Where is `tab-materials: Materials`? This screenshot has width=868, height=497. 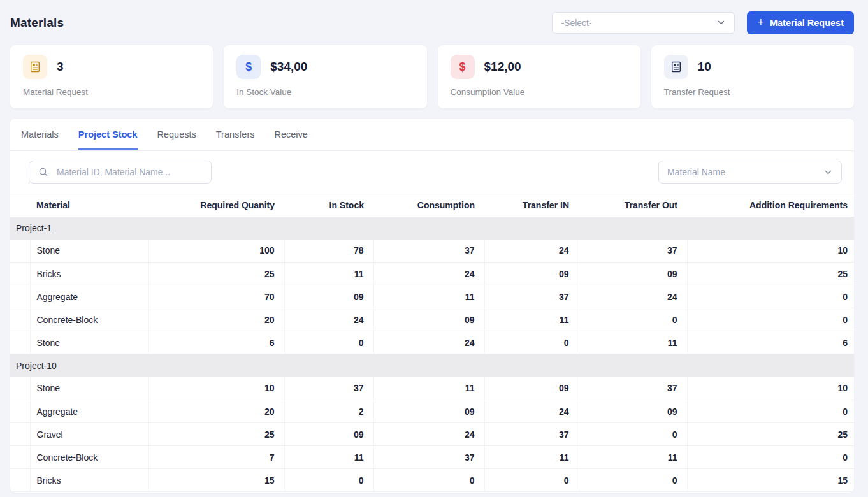 tab-materials: Materials is located at coordinates (40, 134).